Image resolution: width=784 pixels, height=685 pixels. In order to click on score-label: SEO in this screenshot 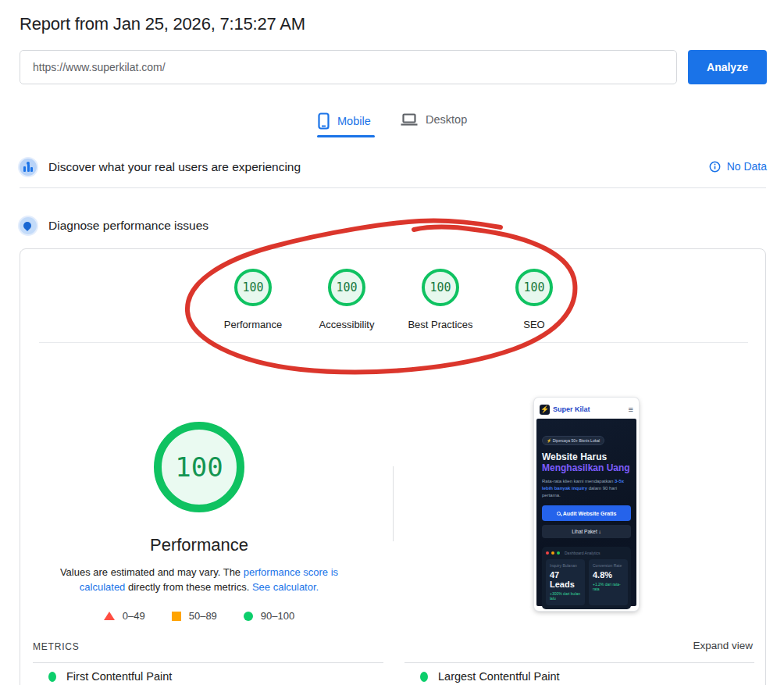, I will do `click(534, 325)`.